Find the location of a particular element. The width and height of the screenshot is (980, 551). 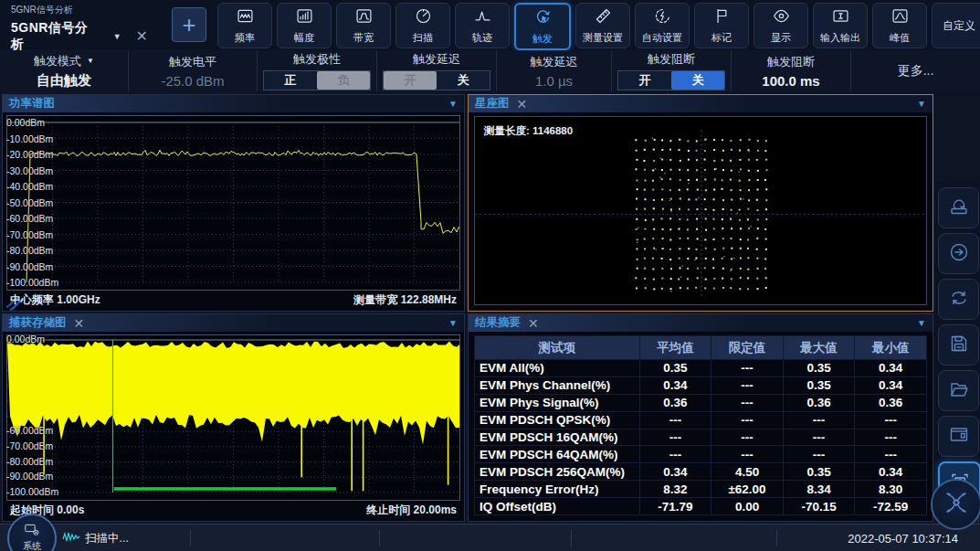

table-row: EVM PDSCH 256QAM(%)0.344.500.350.34 is located at coordinates (701, 472).